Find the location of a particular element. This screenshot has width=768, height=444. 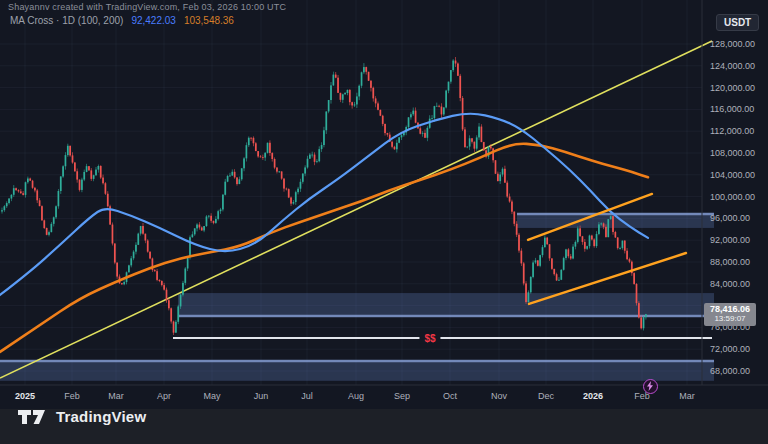

price-tick-label: 104,000.00 is located at coordinates (738, 175).